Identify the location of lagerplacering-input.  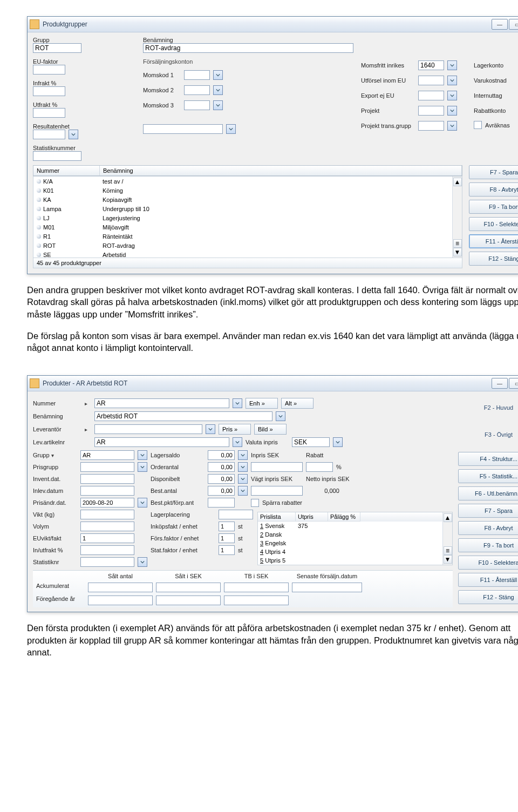
(236, 515).